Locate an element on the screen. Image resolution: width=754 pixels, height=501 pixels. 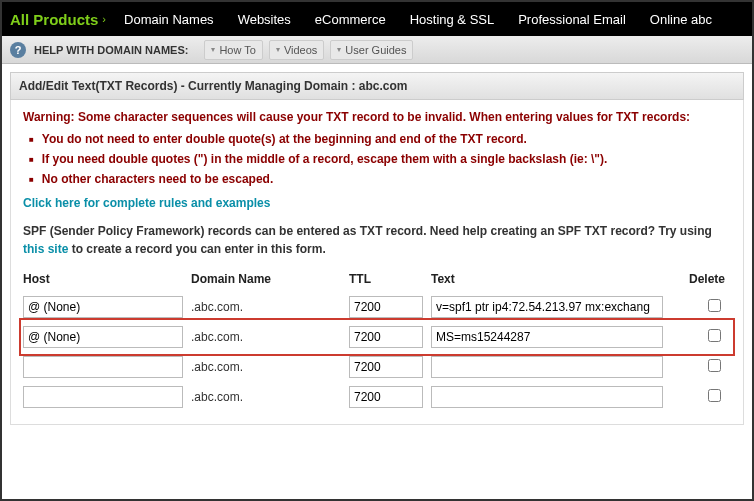
nav-online-abc: Online abc is located at coordinates (681, 20).